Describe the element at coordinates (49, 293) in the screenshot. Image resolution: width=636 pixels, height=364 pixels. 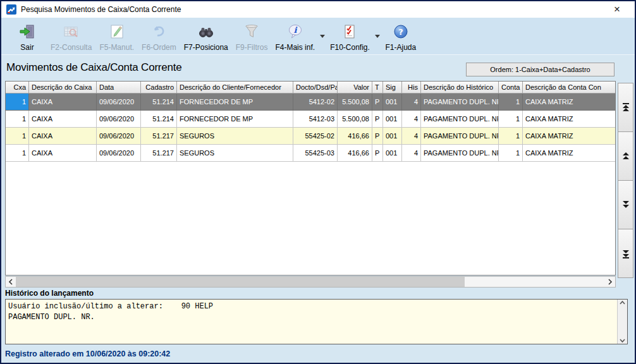
I see `history-section-label: Histórico do lançamento` at that location.